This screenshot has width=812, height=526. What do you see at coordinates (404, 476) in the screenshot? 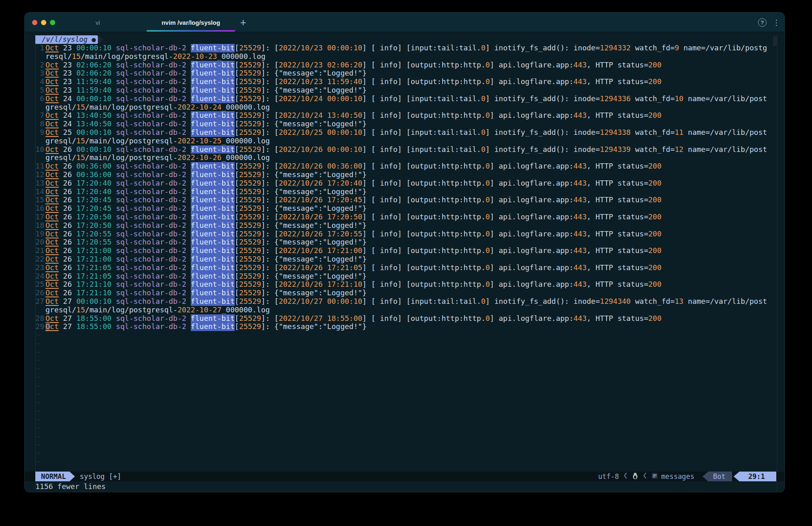
I see `statusline: NORMAL syslog [+] utf-8` at bounding box center [404, 476].